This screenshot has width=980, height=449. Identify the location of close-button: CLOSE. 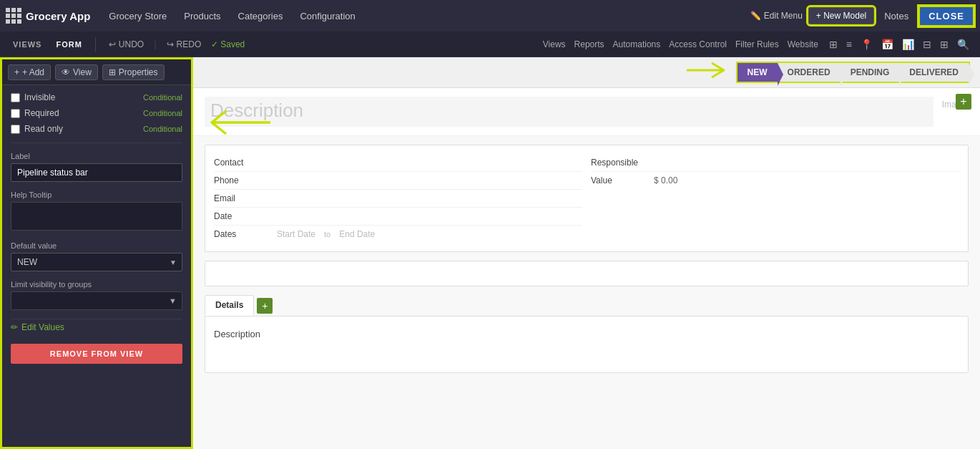
(946, 16).